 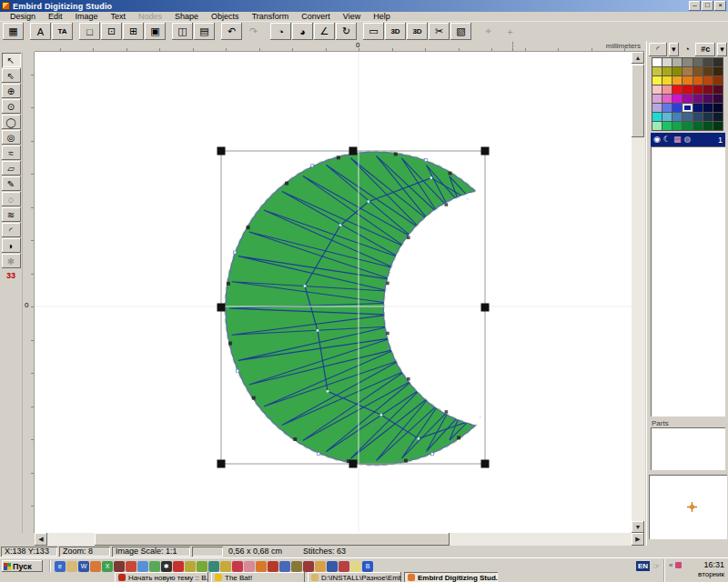 What do you see at coordinates (11, 215) in the screenshot?
I see `zigzag-tool: ≋` at bounding box center [11, 215].